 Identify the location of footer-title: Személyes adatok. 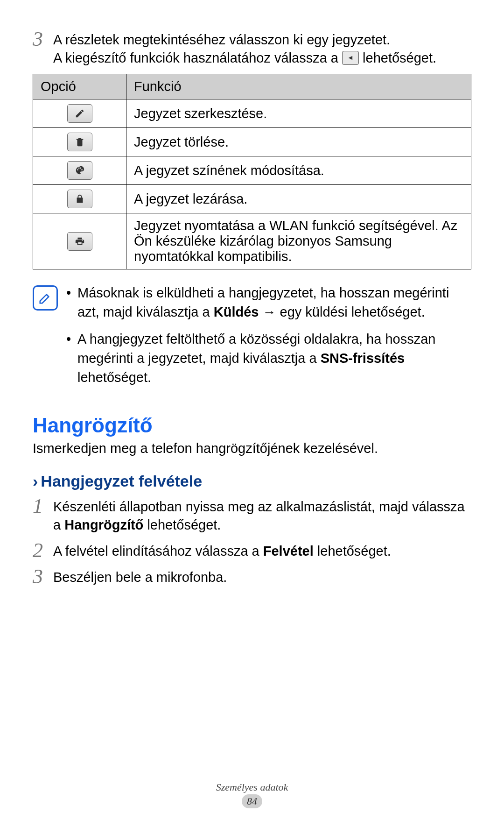
(252, 787).